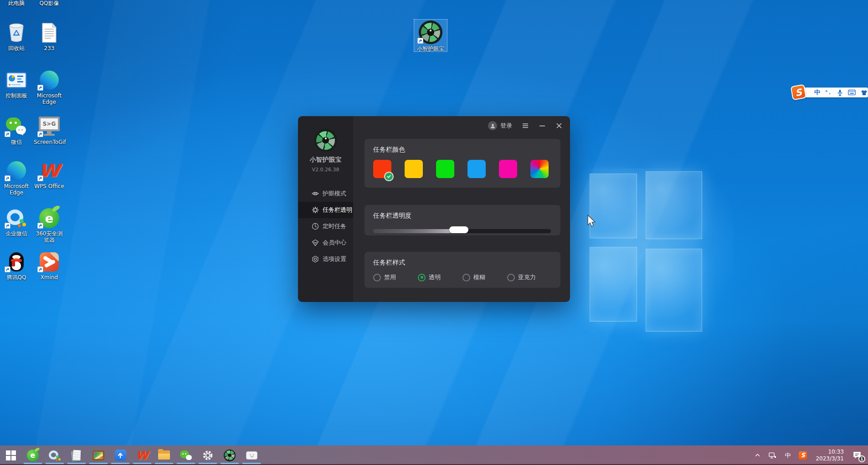 This screenshot has width=868, height=465. Describe the element at coordinates (395, 277) in the screenshot. I see `radio-disable: 禁用` at that location.